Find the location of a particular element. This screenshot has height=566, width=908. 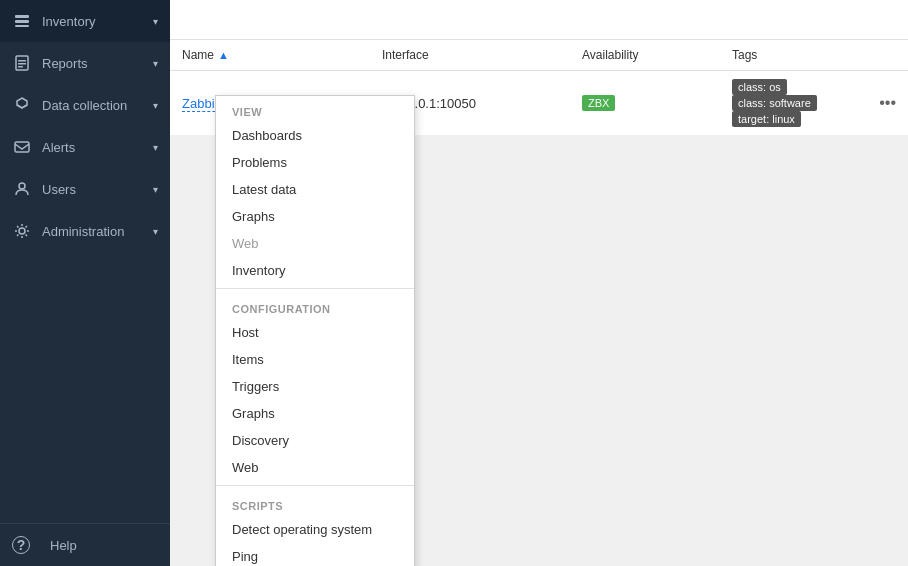

menu-item-items: Items is located at coordinates (315, 360).